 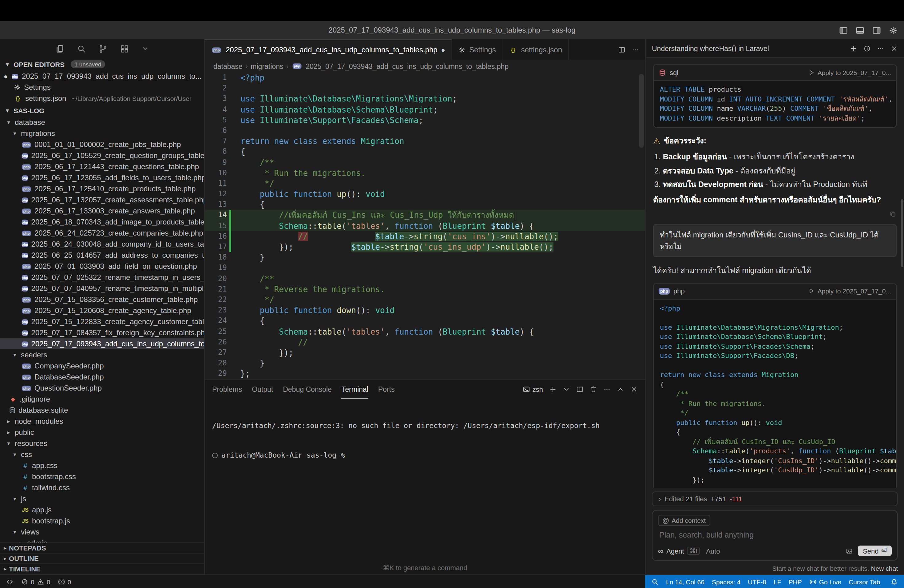 I want to click on search-icon, so click(x=81, y=49).